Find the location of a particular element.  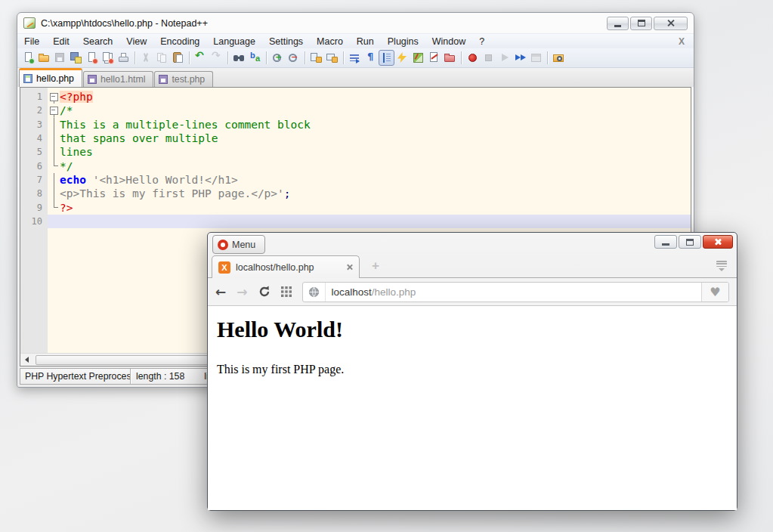

bookmark-heart-button: ♥ is located at coordinates (715, 292).